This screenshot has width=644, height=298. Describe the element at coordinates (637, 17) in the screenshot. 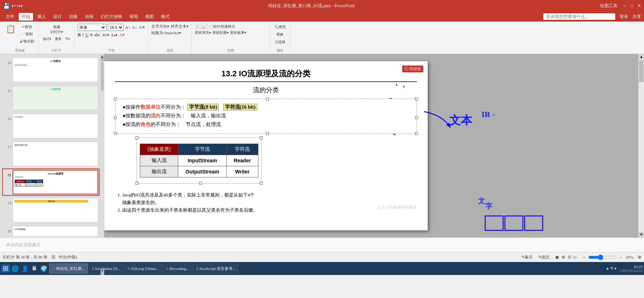

I see `share-btn: 共享` at that location.